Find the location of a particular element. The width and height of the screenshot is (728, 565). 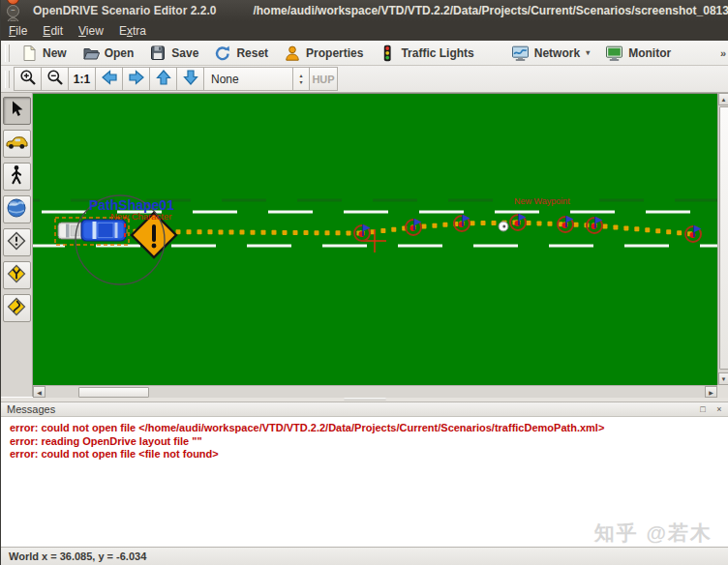

reset-icon is located at coordinates (223, 53).